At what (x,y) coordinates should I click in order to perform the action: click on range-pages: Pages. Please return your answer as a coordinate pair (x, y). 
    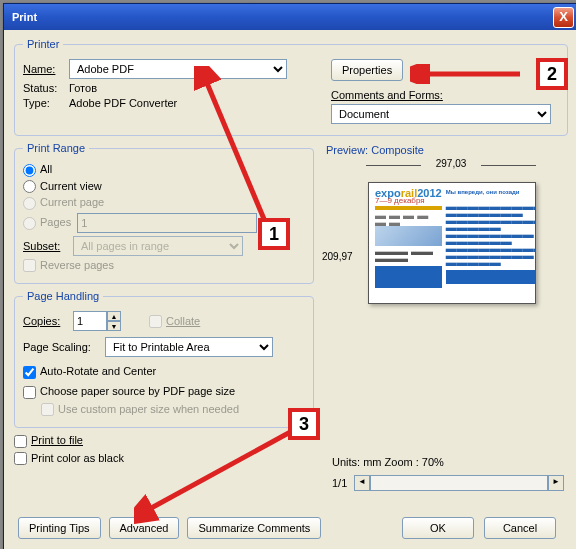
    Looking at the image, I should click on (47, 223).